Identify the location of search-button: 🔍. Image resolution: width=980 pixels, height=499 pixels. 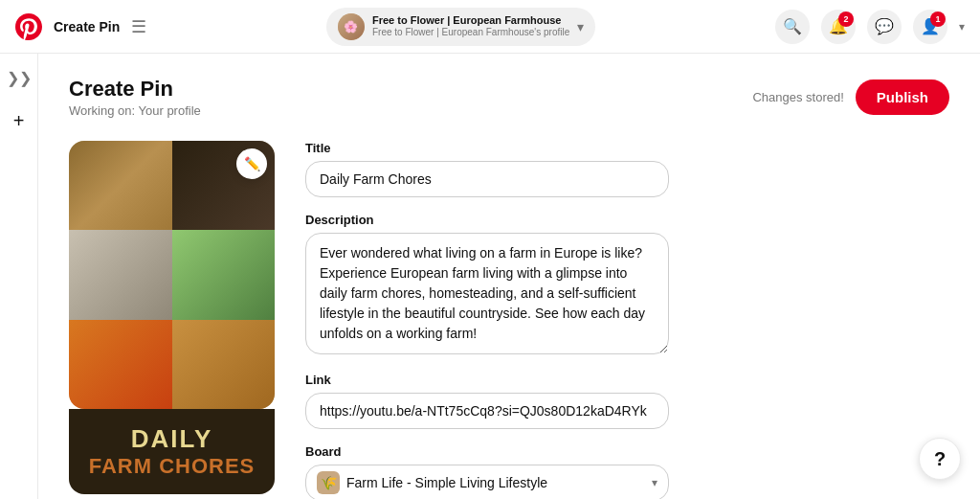
(792, 27).